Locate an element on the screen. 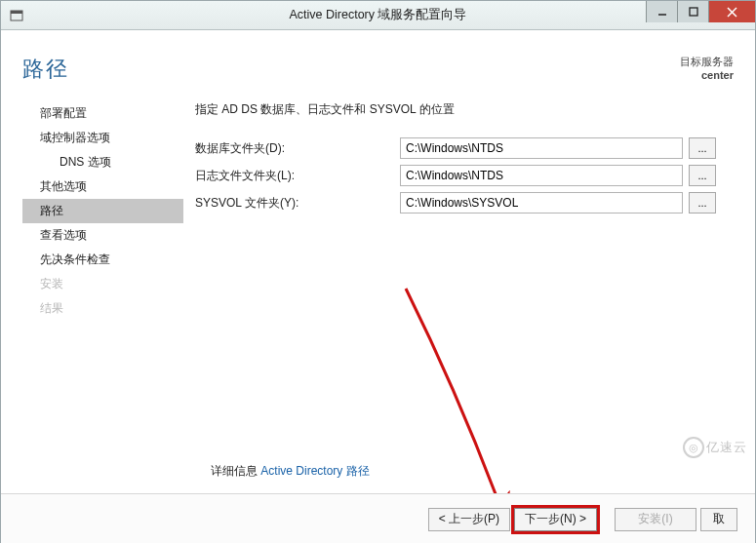 The height and width of the screenshot is (543, 756). sidebar-item-7: 安装 is located at coordinates (103, 285).